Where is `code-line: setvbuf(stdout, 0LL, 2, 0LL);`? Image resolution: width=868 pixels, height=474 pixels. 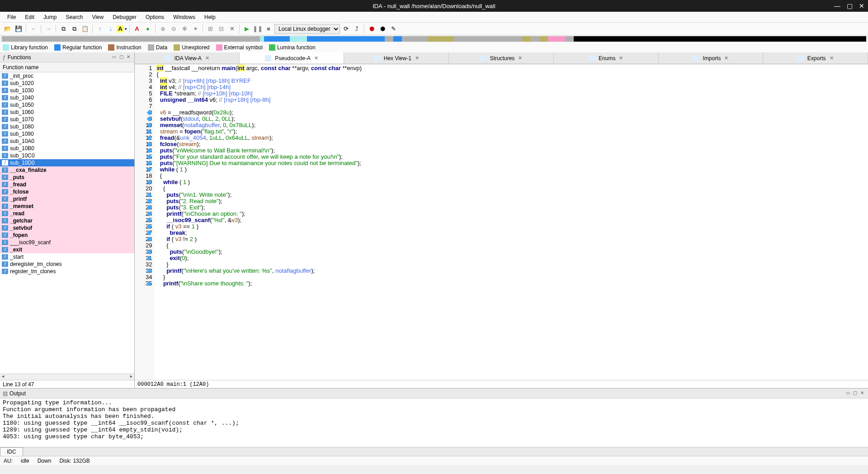
code-line: setvbuf(stdout, 0LL, 2, 0LL); is located at coordinates (511, 119).